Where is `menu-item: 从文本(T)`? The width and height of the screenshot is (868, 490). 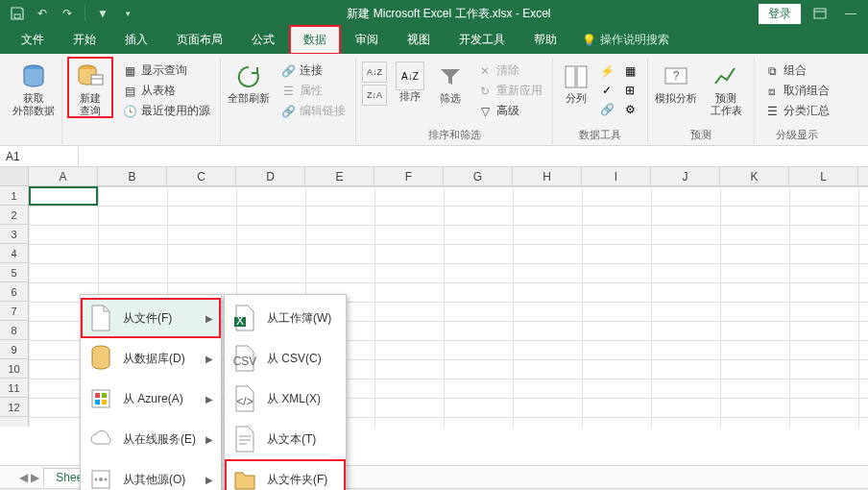 menu-item: 从文本(T) is located at coordinates (285, 439).